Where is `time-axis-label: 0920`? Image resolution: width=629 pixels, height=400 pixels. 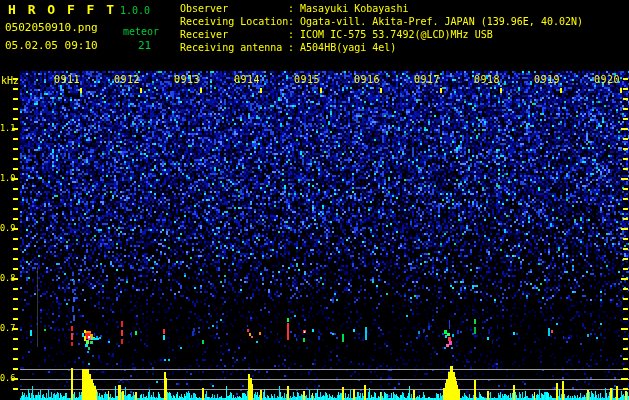 time-axis-label: 0920 is located at coordinates (606, 80).